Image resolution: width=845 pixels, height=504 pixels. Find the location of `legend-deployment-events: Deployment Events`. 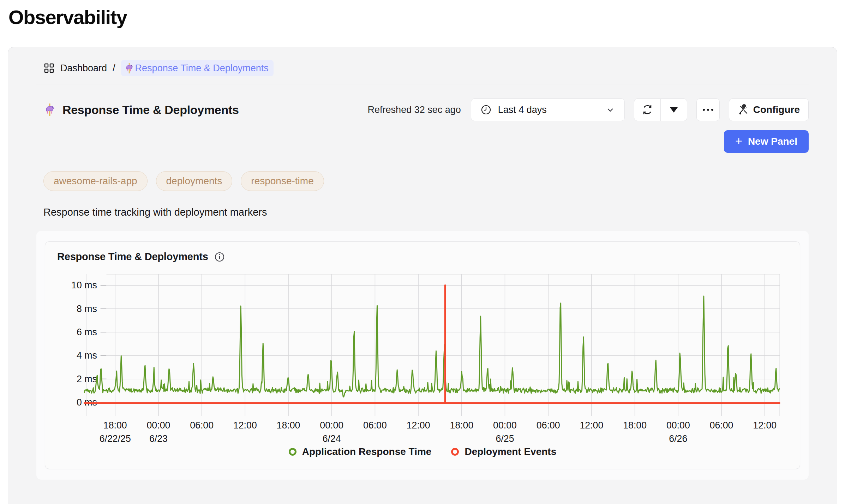

legend-deployment-events: Deployment Events is located at coordinates (504, 452).